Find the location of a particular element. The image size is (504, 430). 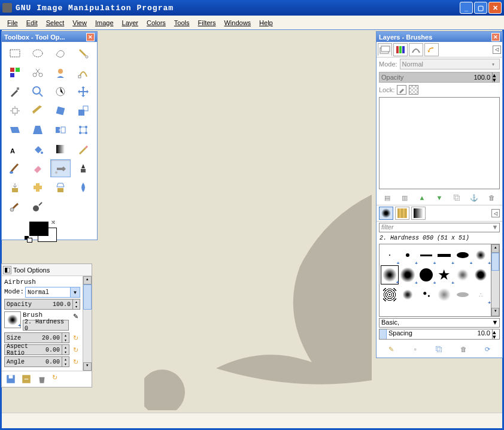

tab-paths is located at coordinates (416, 50).